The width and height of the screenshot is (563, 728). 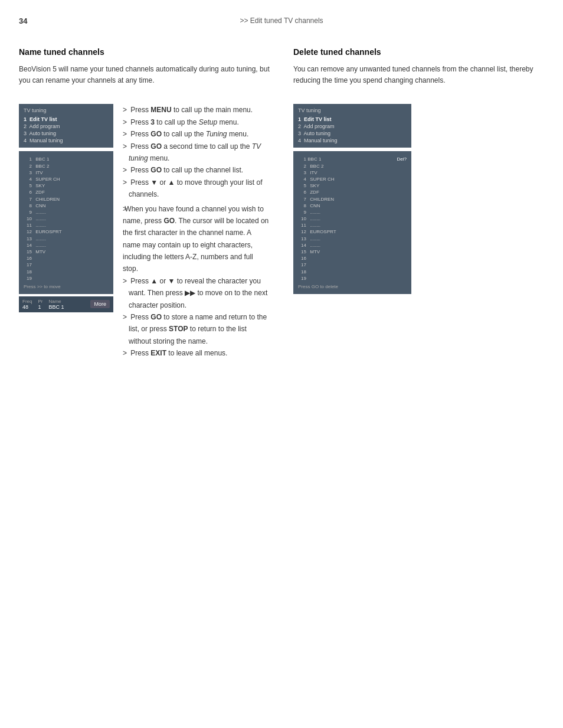 What do you see at coordinates (40, 301) in the screenshot?
I see `pr-label: Pr` at bounding box center [40, 301].